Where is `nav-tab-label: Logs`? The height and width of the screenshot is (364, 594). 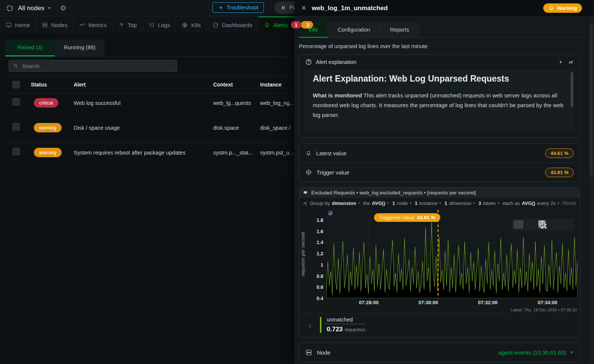 nav-tab-label: Logs is located at coordinates (164, 25).